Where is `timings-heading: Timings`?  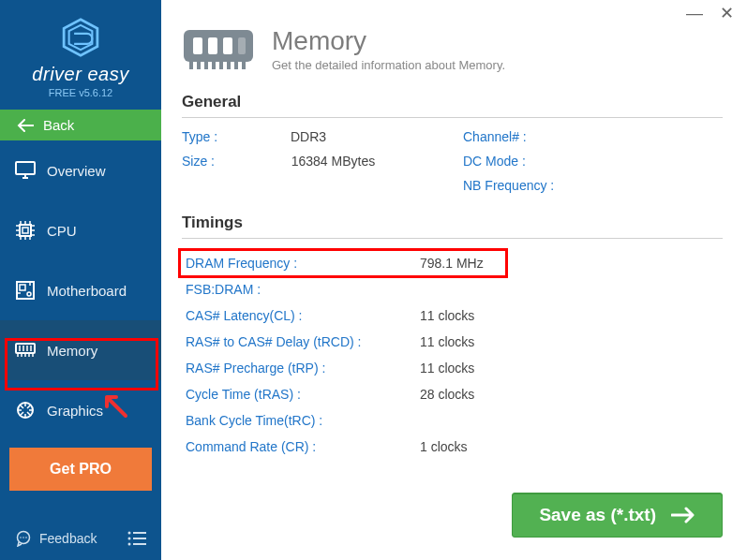
timings-heading: Timings is located at coordinates (452, 227).